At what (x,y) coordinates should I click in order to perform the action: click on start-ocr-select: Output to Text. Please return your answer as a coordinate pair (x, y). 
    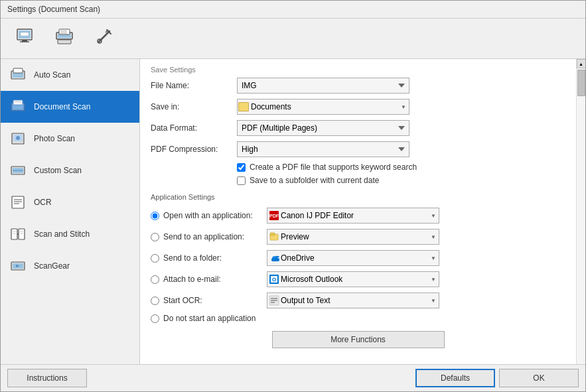
    Looking at the image, I should click on (360, 300).